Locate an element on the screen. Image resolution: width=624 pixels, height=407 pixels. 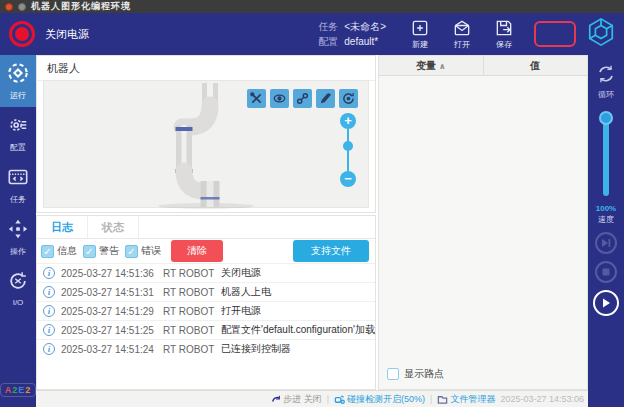
filter-error-label: 错误 is located at coordinates (151, 251).